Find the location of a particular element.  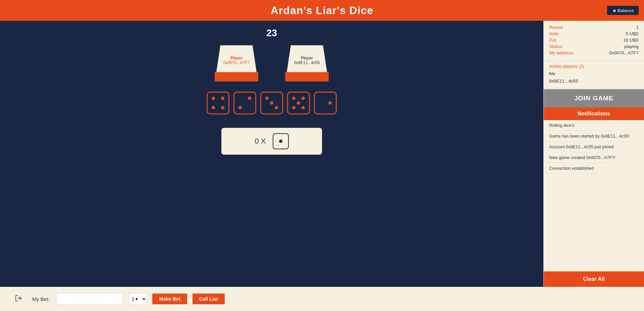

dice-select: 1 ▾ 2 3 4 5 6 is located at coordinates (138, 299).